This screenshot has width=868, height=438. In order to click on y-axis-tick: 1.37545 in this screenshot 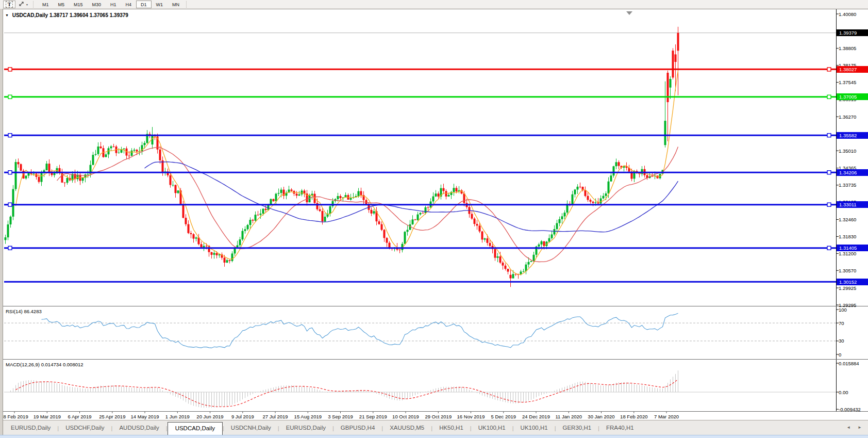, I will do `click(847, 83)`.